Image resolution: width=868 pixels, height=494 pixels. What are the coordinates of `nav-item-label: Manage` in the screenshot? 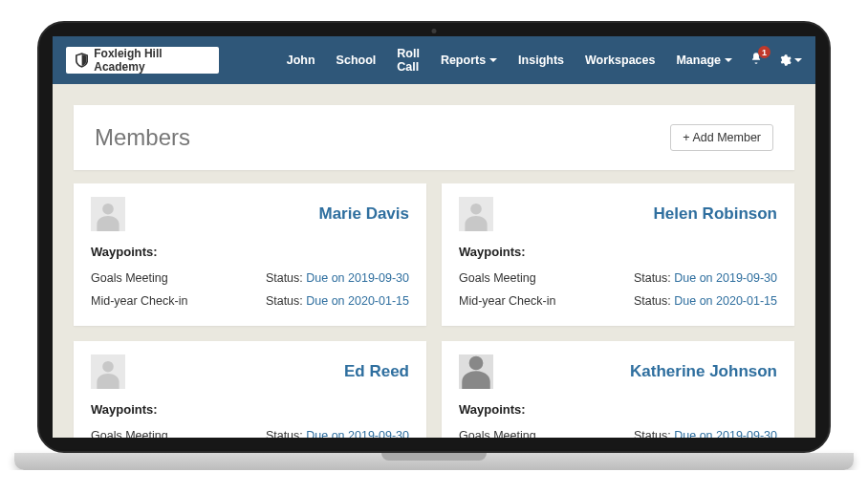 It's located at (698, 60).